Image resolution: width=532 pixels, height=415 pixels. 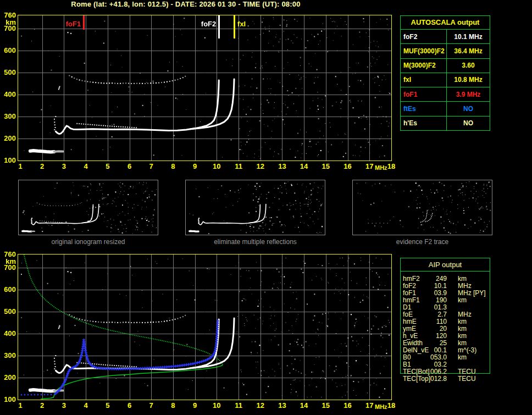 What do you see at coordinates (234, 27) in the screenshot?
I see `fxi-marker-line` at bounding box center [234, 27].